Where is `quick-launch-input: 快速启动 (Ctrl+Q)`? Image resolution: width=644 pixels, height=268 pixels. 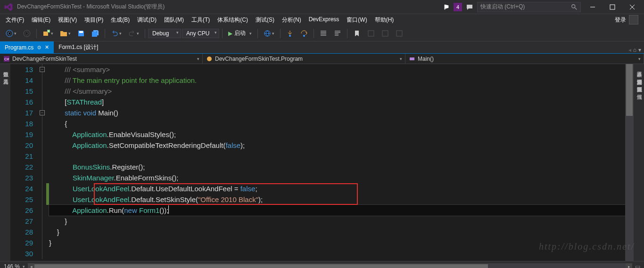
quick-launch-input: 快速启动 (Ctrl+Q) is located at coordinates (529, 7).